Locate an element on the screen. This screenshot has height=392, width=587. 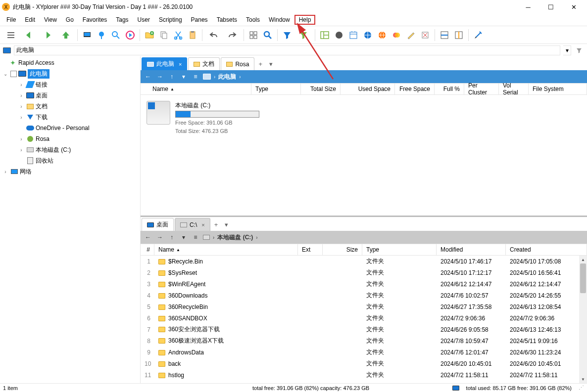
tree-item: ›链接 is located at coordinates (70, 85).